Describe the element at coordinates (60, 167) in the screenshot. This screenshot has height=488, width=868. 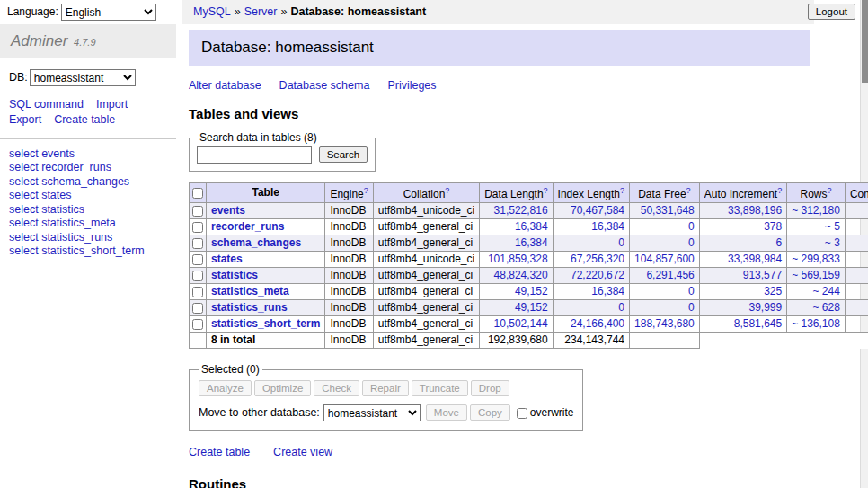
I see `sidebar-select-recorder-runs: select recorder_runs` at that location.